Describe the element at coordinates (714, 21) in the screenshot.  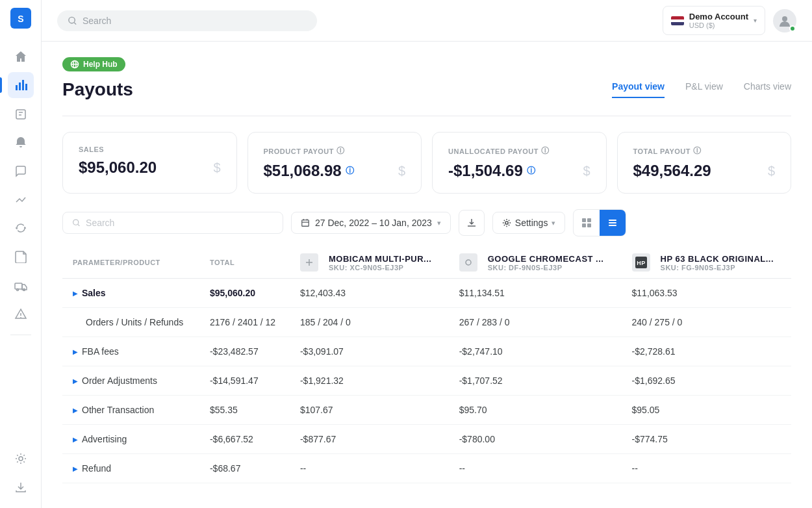
I see `account-selector: Demo Account USD ($) ▾` at that location.